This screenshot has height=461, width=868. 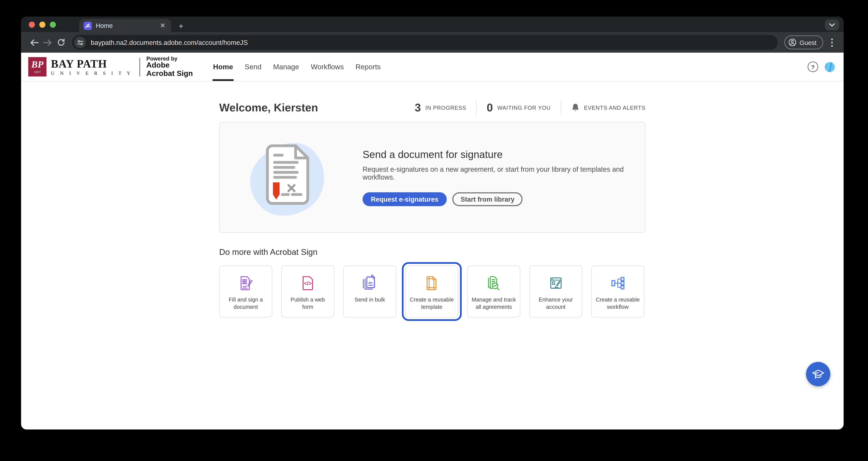 I want to click on send-in-bulk-icon, so click(x=370, y=283).